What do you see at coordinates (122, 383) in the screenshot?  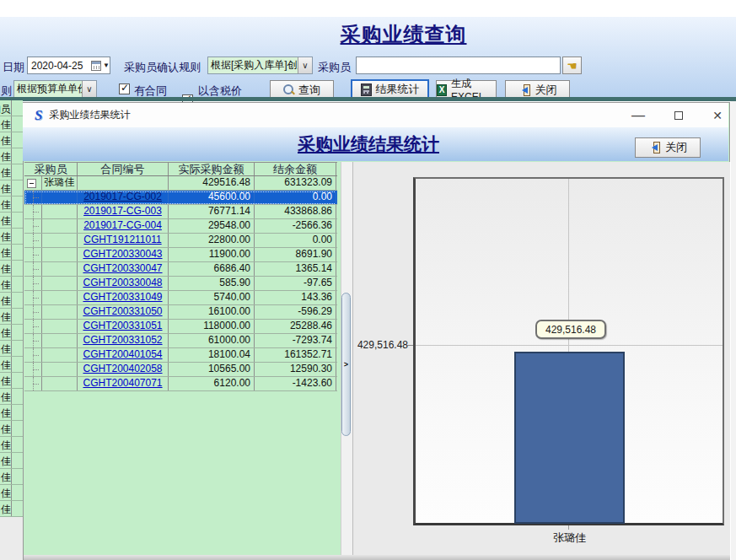 I see `contract-link: CGHT200407071` at bounding box center [122, 383].